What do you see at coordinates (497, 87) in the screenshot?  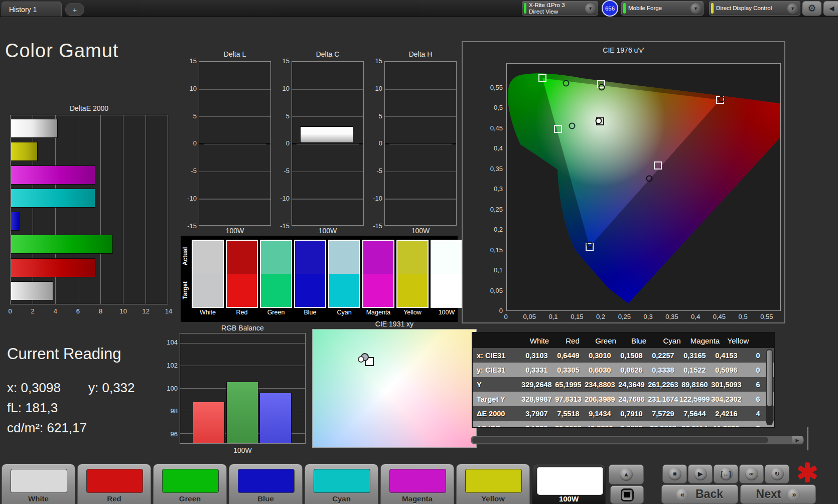 I see `axis-tick-label: 0,55` at bounding box center [497, 87].